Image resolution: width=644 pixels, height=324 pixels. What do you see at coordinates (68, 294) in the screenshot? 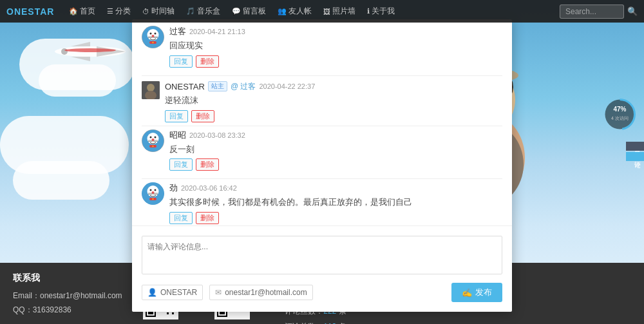
I see `footer-contact: 联系我 Email：onestar1r@hotmail.com QQ：31639…` at bounding box center [68, 294].